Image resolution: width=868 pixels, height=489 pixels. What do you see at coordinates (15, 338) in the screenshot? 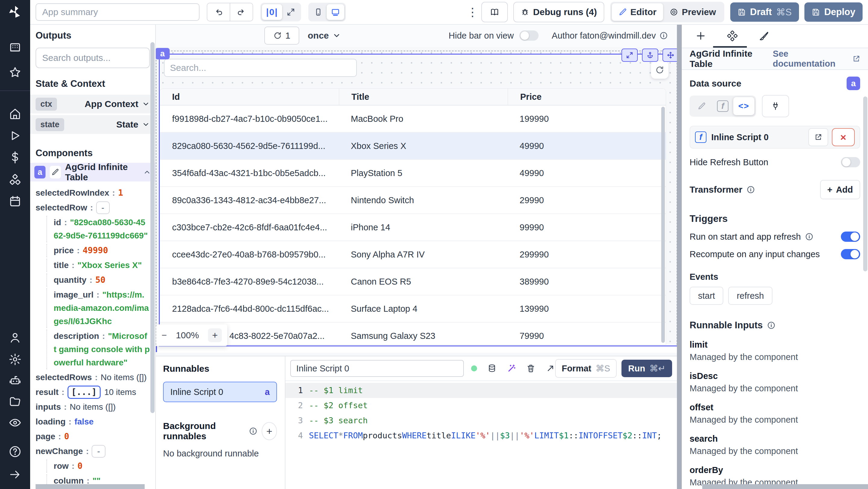
I see `users-icon` at bounding box center [15, 338].